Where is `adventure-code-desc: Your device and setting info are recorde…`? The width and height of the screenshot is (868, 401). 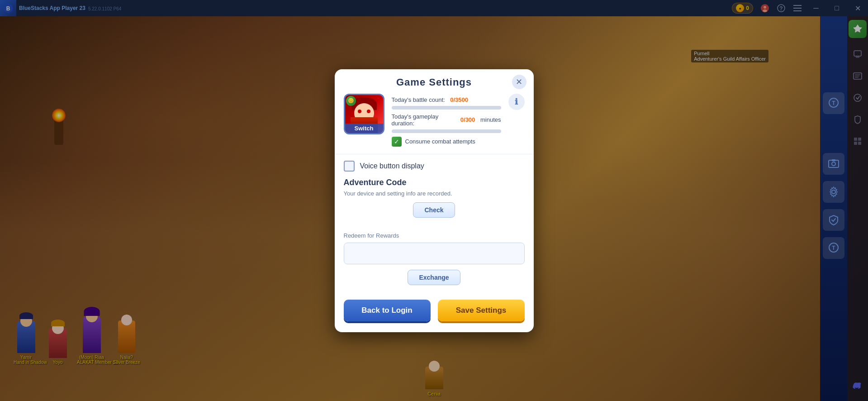
adventure-code-desc: Your device and setting info are recorde… is located at coordinates (434, 194).